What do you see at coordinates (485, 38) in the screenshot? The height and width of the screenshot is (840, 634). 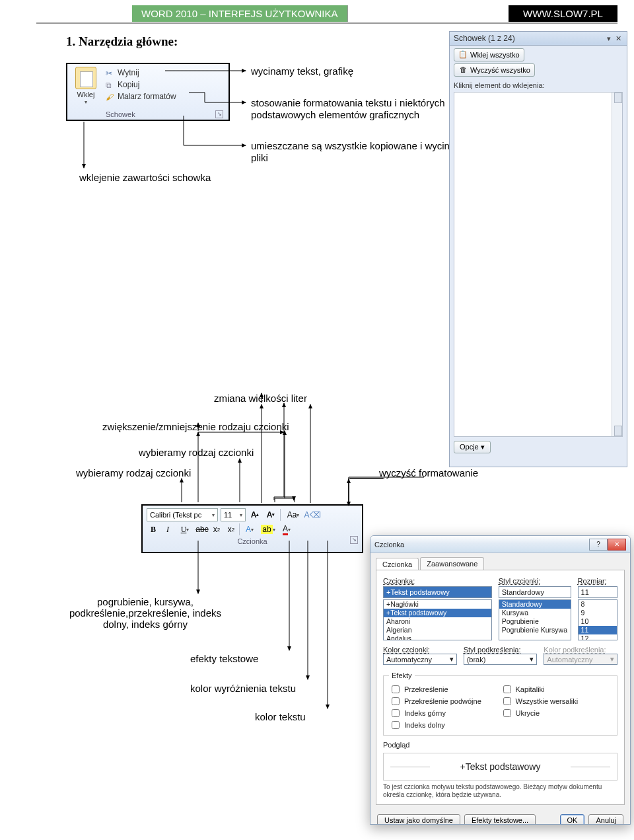 I see `clipboard-pane-title: Schowek (1 z 24)` at bounding box center [485, 38].